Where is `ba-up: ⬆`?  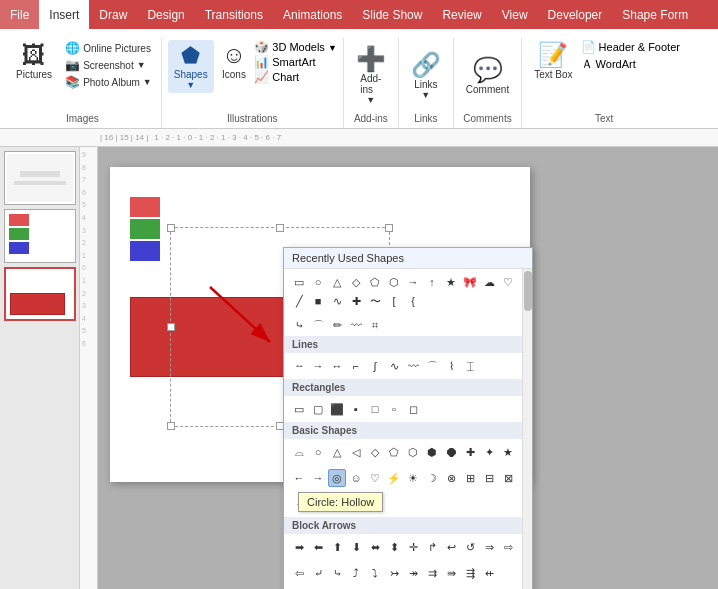 ba-up: ⬆ is located at coordinates (337, 547).